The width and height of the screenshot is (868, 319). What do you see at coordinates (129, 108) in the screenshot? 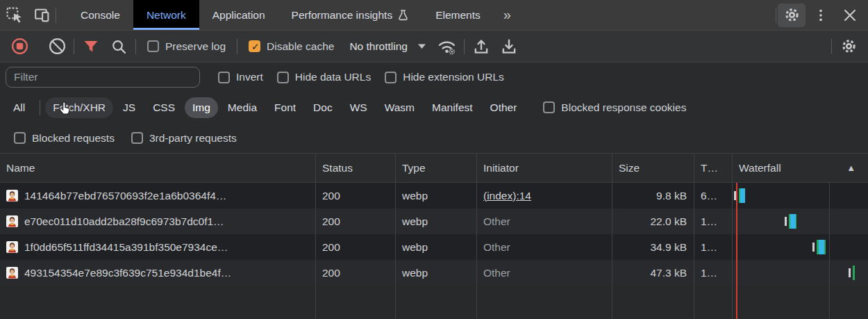
I see `type-filter-chip-js: JS` at bounding box center [129, 108].